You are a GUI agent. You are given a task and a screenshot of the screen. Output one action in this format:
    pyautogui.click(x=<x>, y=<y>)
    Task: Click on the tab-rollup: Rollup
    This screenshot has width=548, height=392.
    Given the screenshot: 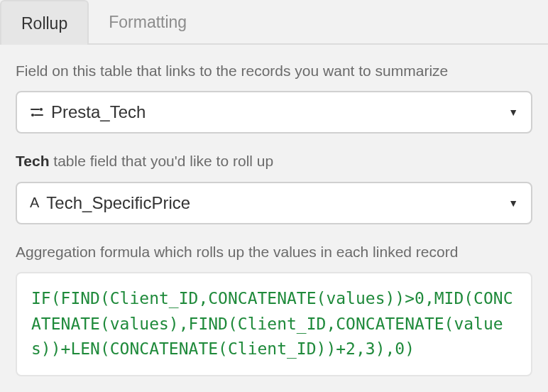 What is the action you would take?
    pyautogui.click(x=44, y=23)
    